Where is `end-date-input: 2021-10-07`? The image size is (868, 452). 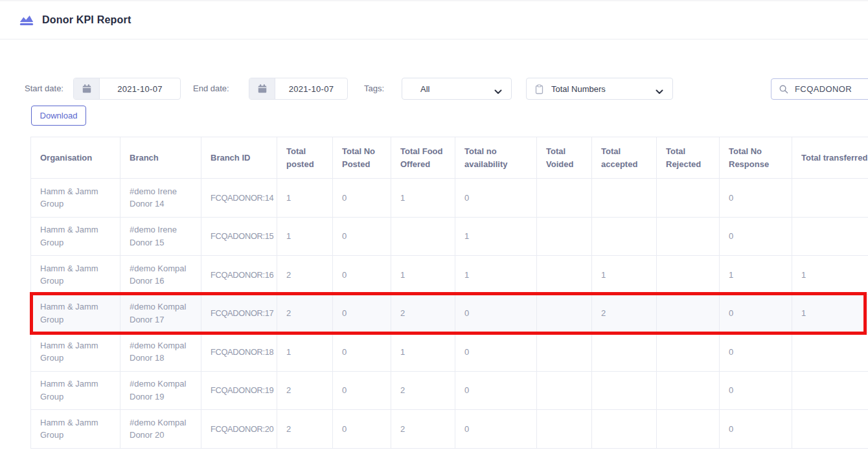 end-date-input: 2021-10-07 is located at coordinates (298, 89).